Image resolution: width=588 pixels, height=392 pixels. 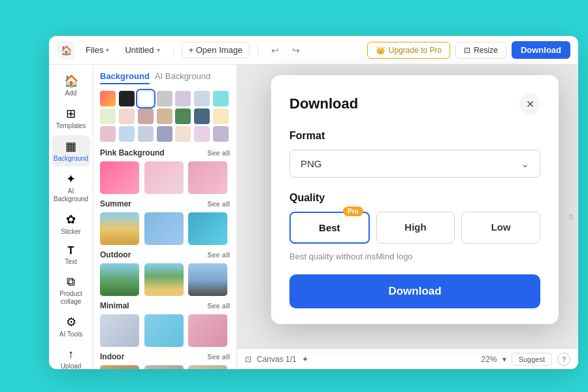 What do you see at coordinates (71, 126) in the screenshot?
I see `sidebar-item-templates-label: Templates` at bounding box center [71, 126].